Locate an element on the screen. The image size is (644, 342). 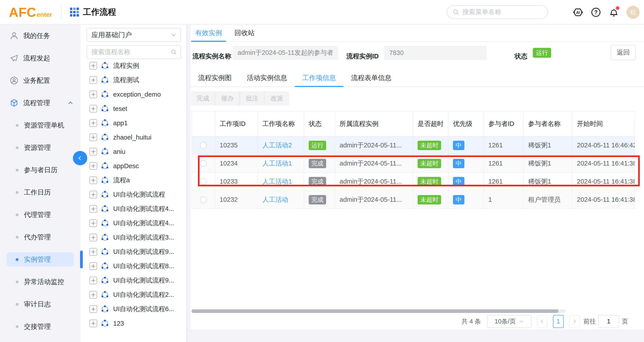
workitem-name-link: 人工活动 is located at coordinates (276, 200).